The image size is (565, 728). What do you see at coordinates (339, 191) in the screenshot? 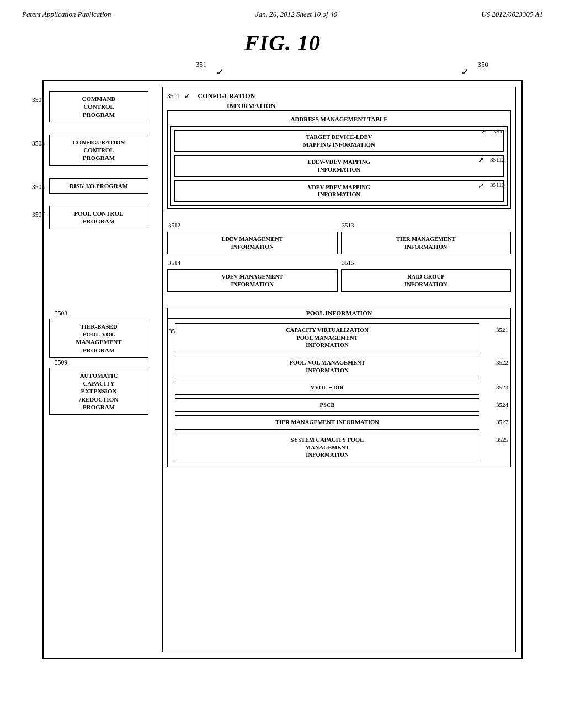
I see `vdev-pdev-label: VDEV-PDEV MAPPING INFORMATION` at bounding box center [339, 191].